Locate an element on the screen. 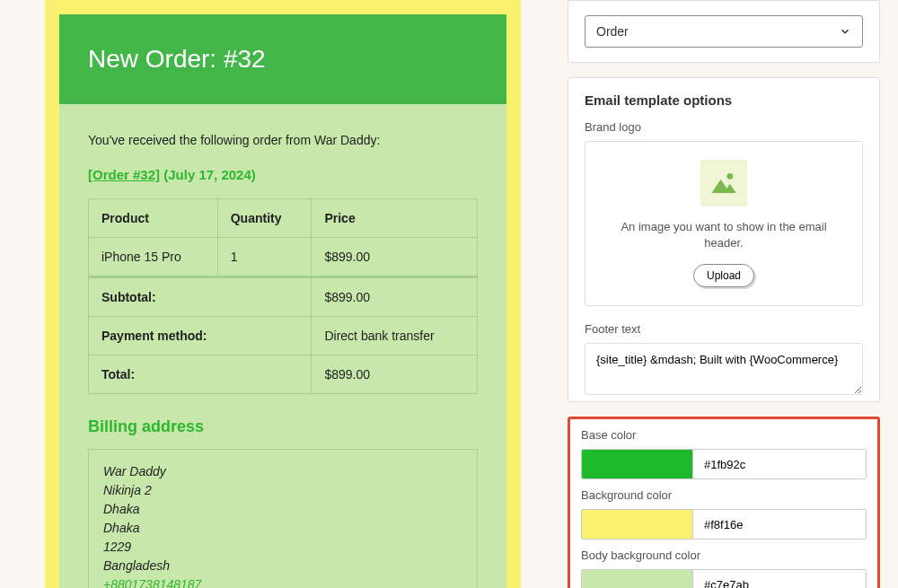 This screenshot has width=898, height=588. billing-zip: 1229 is located at coordinates (283, 548).